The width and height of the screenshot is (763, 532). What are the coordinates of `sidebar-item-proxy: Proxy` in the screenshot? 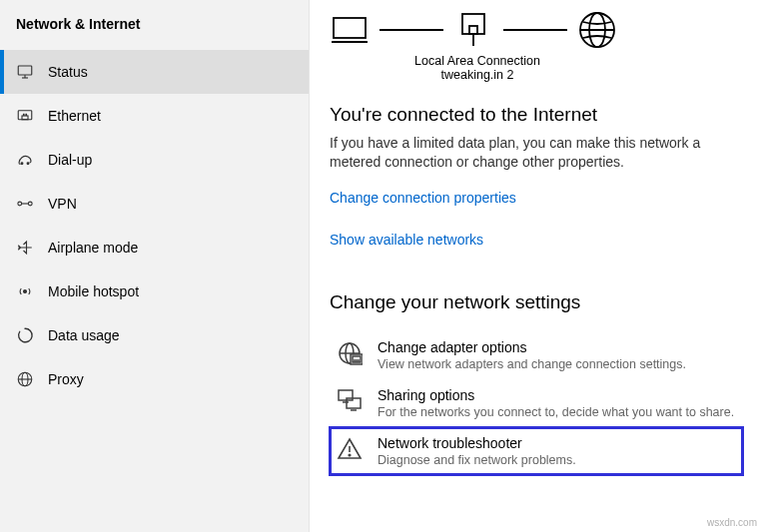 It's located at (154, 379).